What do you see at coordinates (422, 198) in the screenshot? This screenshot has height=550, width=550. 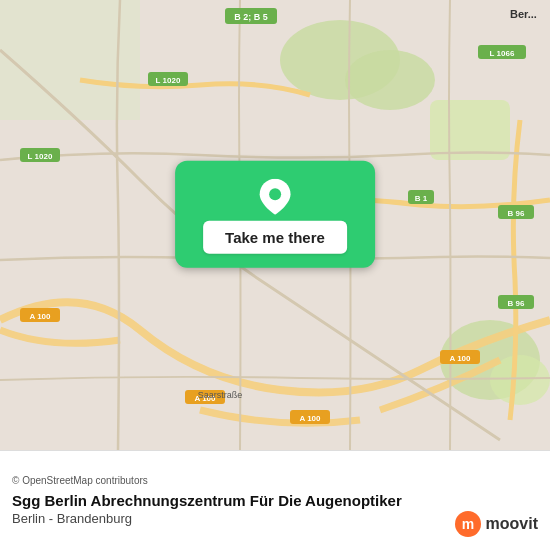 I see `svg-text: B 1` at bounding box center [422, 198].